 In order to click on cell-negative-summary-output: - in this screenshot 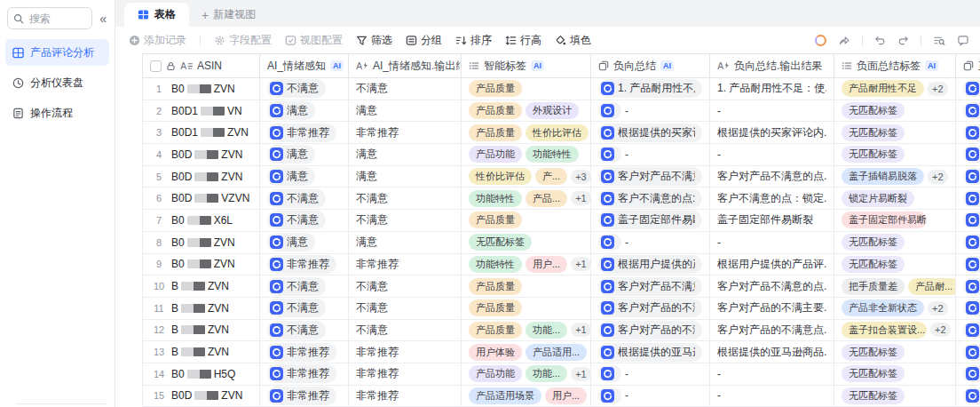, I will do `click(772, 396)`.